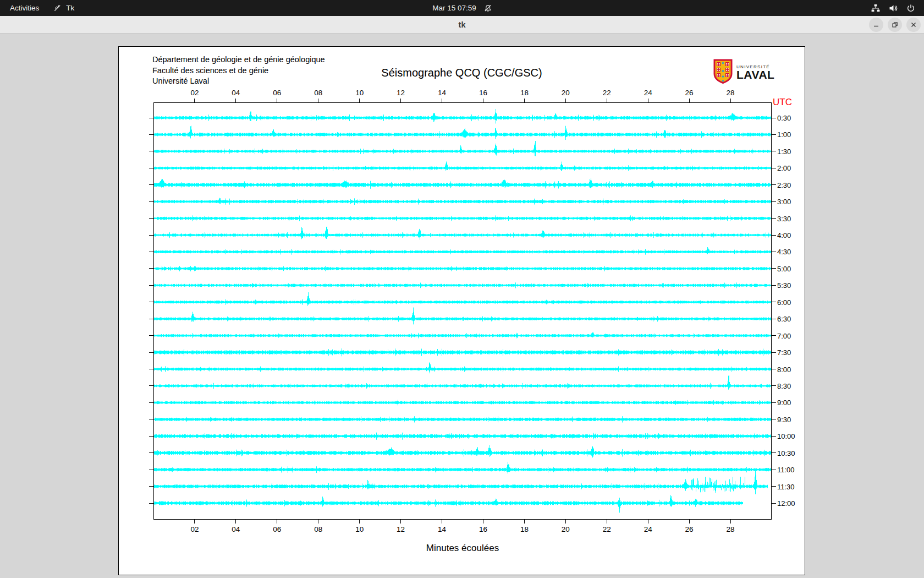  What do you see at coordinates (565, 92) in the screenshot?
I see `x-tick-label-top: 20` at bounding box center [565, 92].